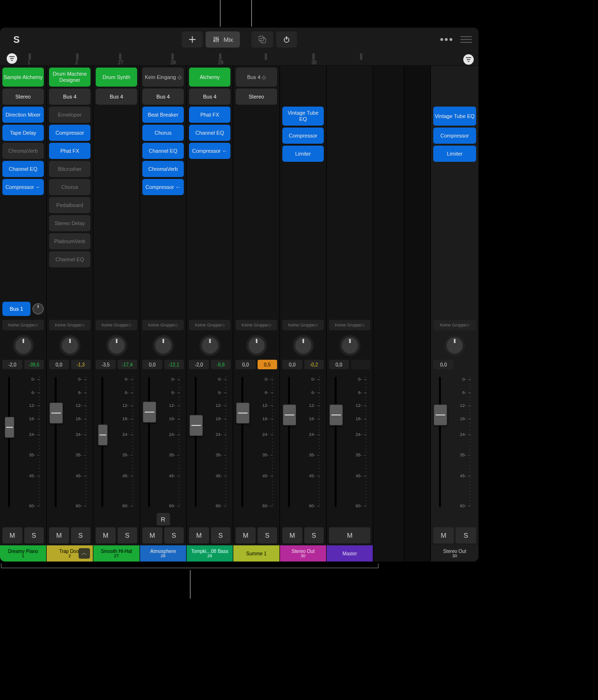 The width and height of the screenshot is (598, 700). What do you see at coordinates (16, 309) in the screenshot?
I see `send-slot: Bus 1` at bounding box center [16, 309].